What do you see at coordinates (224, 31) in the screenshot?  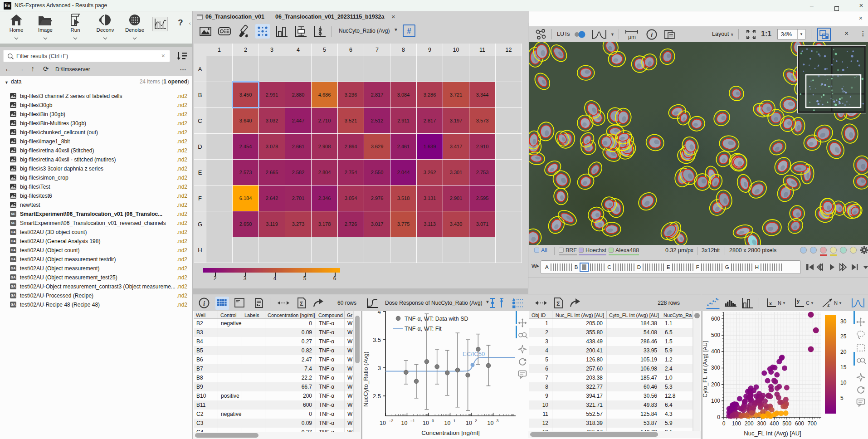 I see `plate-view-icon` at bounding box center [224, 31].